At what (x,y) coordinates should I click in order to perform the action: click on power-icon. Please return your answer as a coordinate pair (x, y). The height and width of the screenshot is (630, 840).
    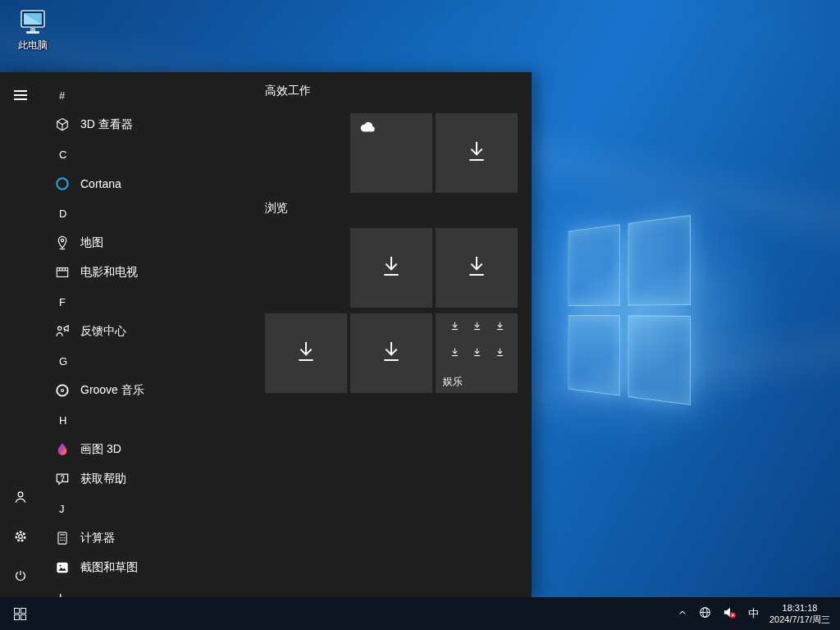
    Looking at the image, I should click on (21, 578).